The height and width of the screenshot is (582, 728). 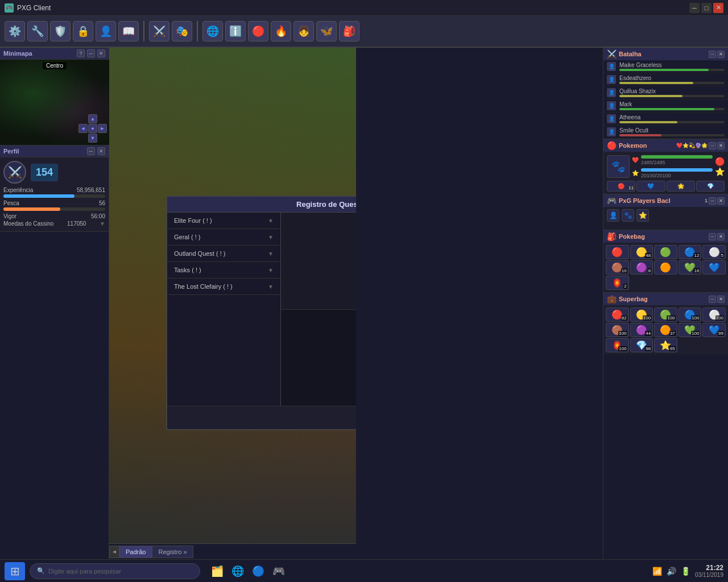 I want to click on minimap-close-btn: ✕, so click(x=101, y=53).